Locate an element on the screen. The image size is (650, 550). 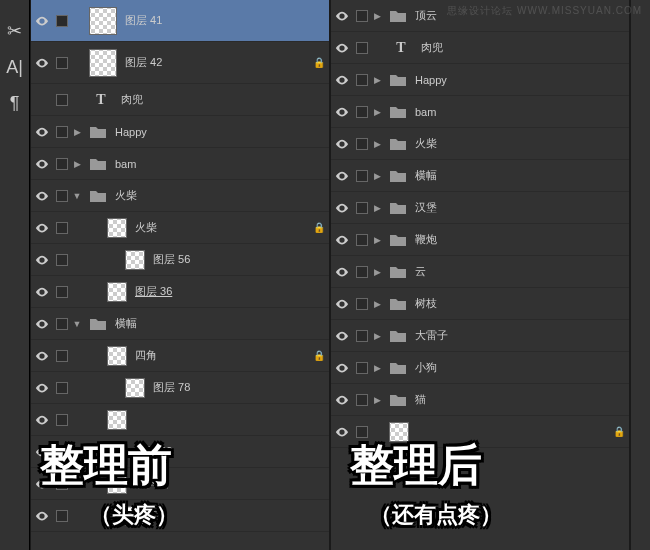
layer-name: 鞭炮 is located at coordinates (521, 240).